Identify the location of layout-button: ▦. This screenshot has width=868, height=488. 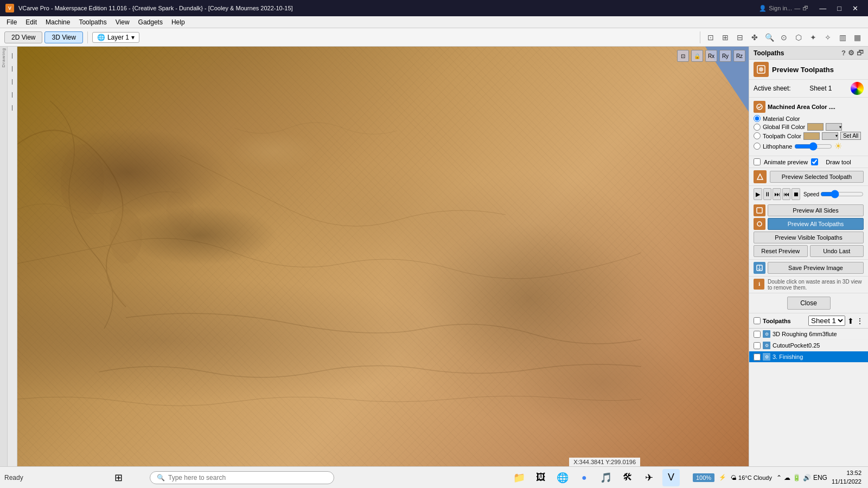
(857, 37).